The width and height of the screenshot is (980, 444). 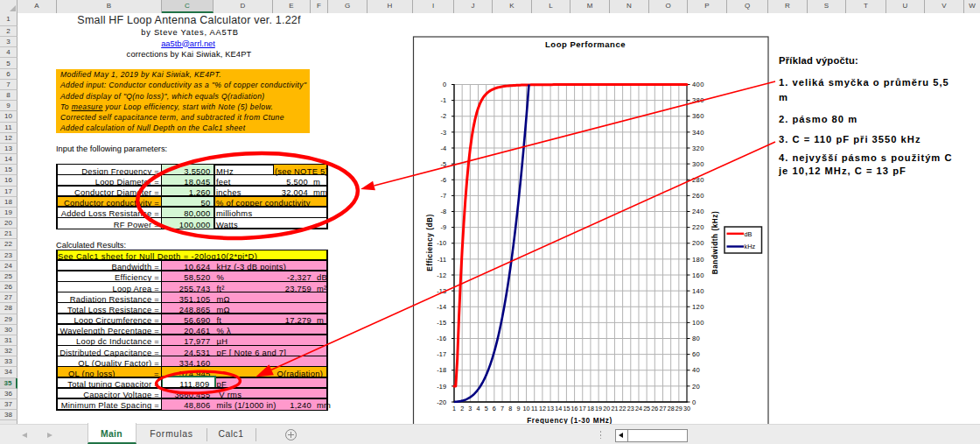 I want to click on svg-text: 140, so click(x=698, y=291).